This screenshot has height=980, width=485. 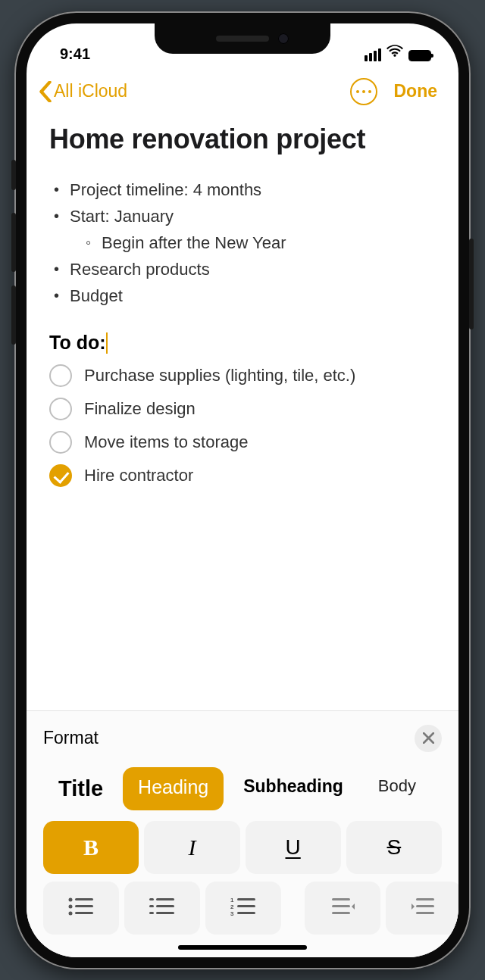 What do you see at coordinates (173, 789) in the screenshot?
I see `style-heading-button: Heading` at bounding box center [173, 789].